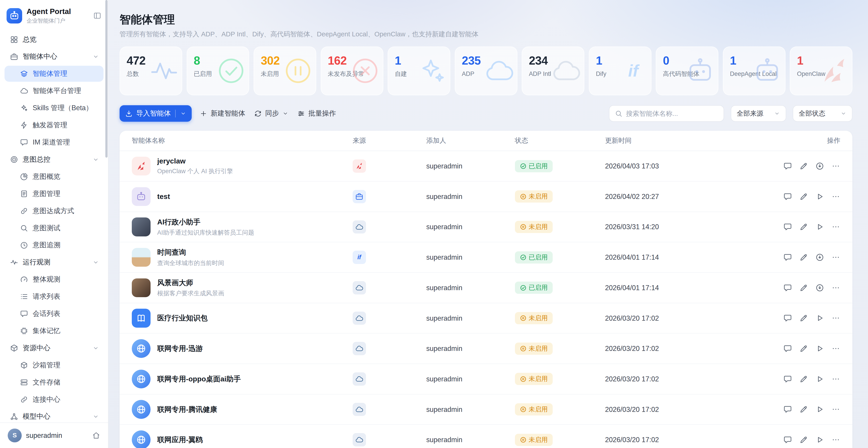 The height and width of the screenshot is (448, 868). What do you see at coordinates (106, 79) in the screenshot?
I see `sidebar-scrollbar` at bounding box center [106, 79].